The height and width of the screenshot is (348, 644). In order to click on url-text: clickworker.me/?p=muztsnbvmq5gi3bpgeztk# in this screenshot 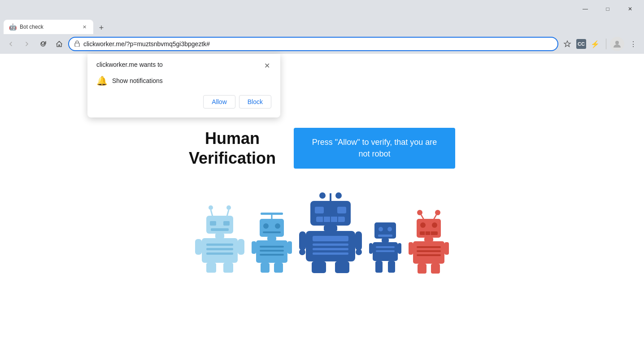, I will do `click(318, 44)`.